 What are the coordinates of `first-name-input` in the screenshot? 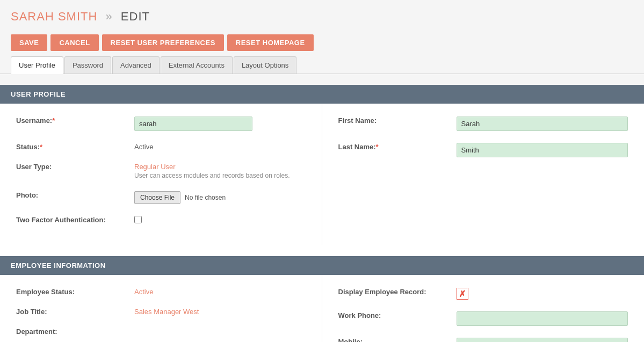 It's located at (542, 123).